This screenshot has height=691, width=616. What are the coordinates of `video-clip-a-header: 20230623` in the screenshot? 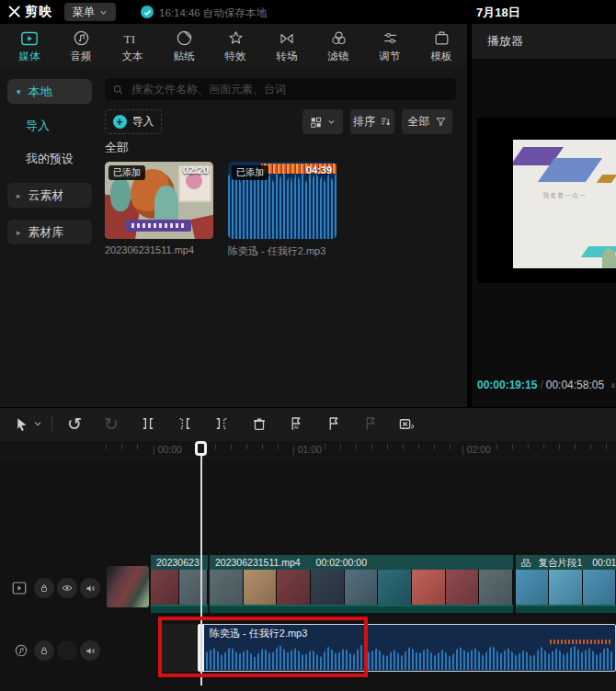 It's located at (179, 562).